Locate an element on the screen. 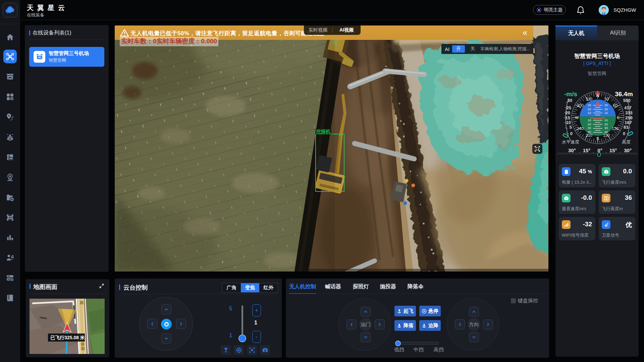  svg-text: 500 is located at coordinates (627, 101).